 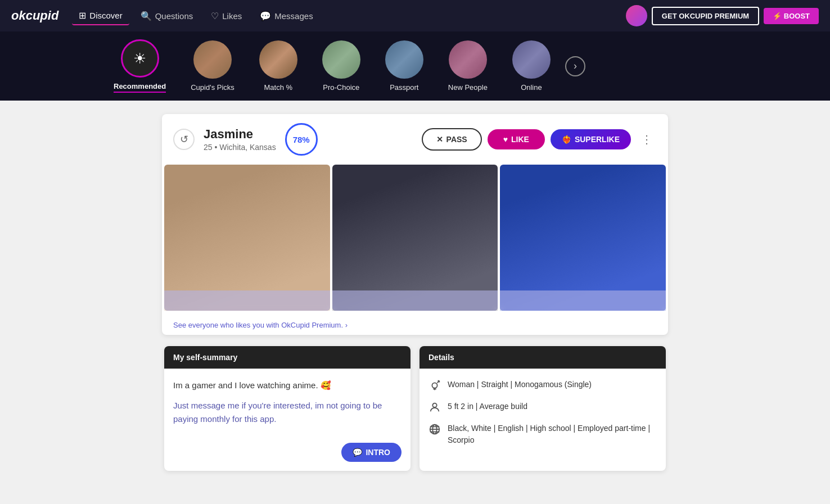 I want to click on category-new-people: New People, so click(x=468, y=66).